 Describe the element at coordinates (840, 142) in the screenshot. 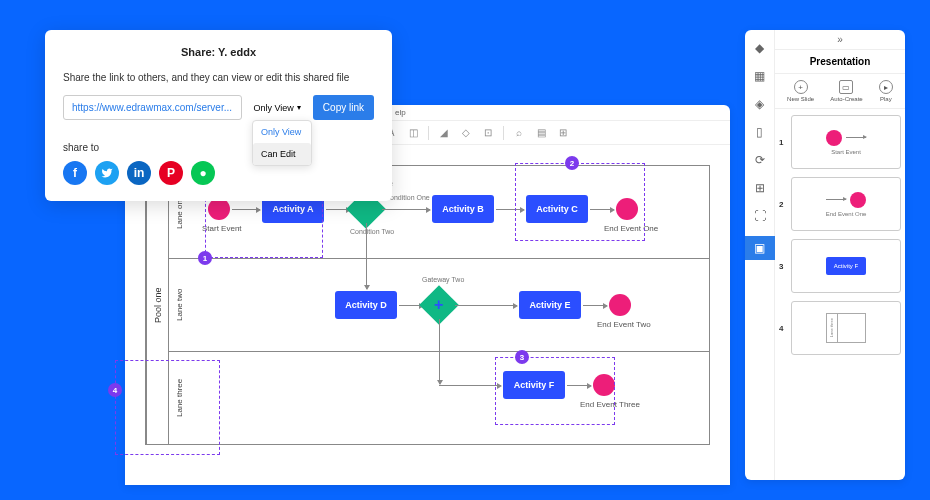

I see `slide-1: 1 Start Event` at that location.